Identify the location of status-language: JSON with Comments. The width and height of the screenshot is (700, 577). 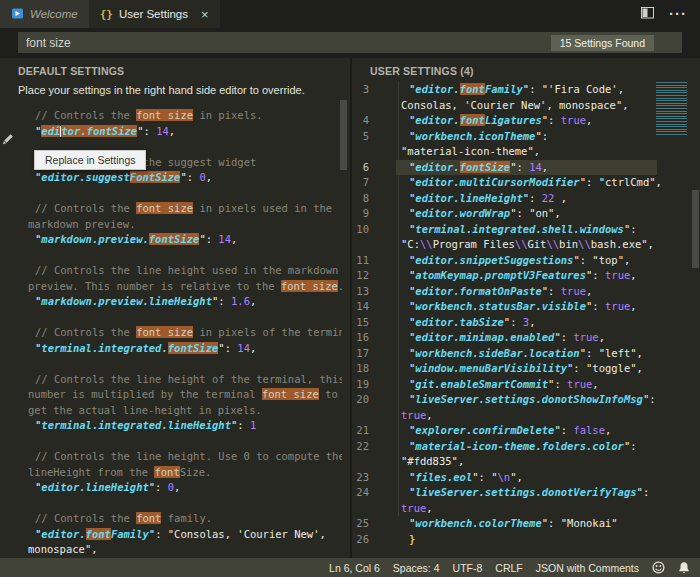
(588, 568).